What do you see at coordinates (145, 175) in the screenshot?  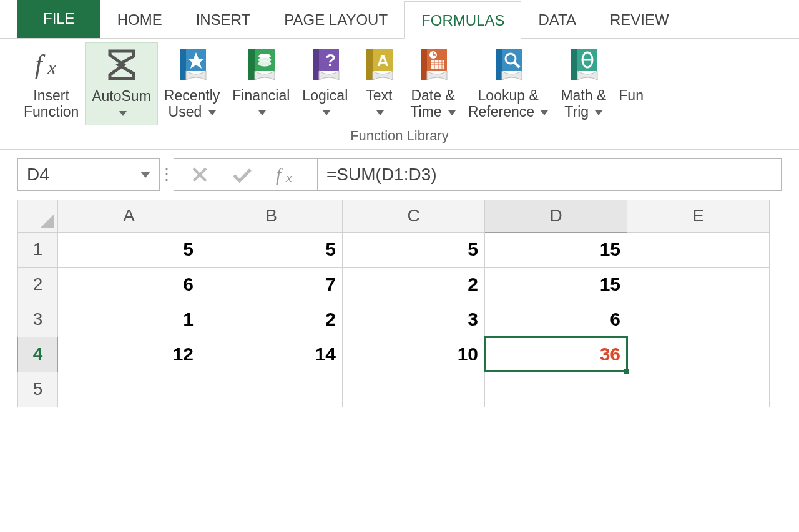 I see `name-box-dropdown-icon` at bounding box center [145, 175].